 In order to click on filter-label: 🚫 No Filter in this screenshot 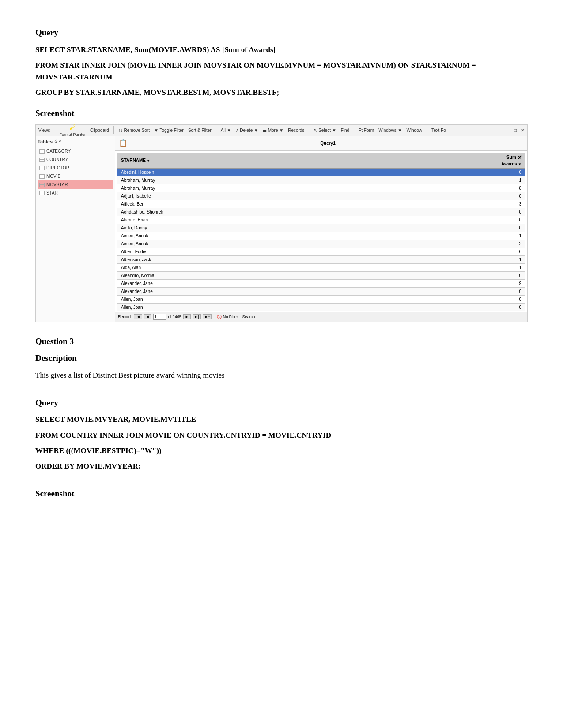, I will do `click(227, 317)`.